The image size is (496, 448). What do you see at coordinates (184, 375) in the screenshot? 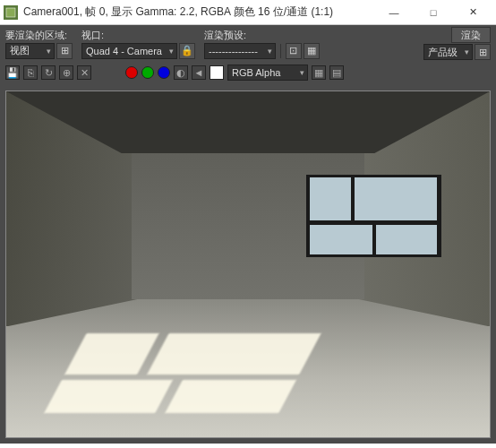
I see `floor-light-projection` at bounding box center [184, 375].